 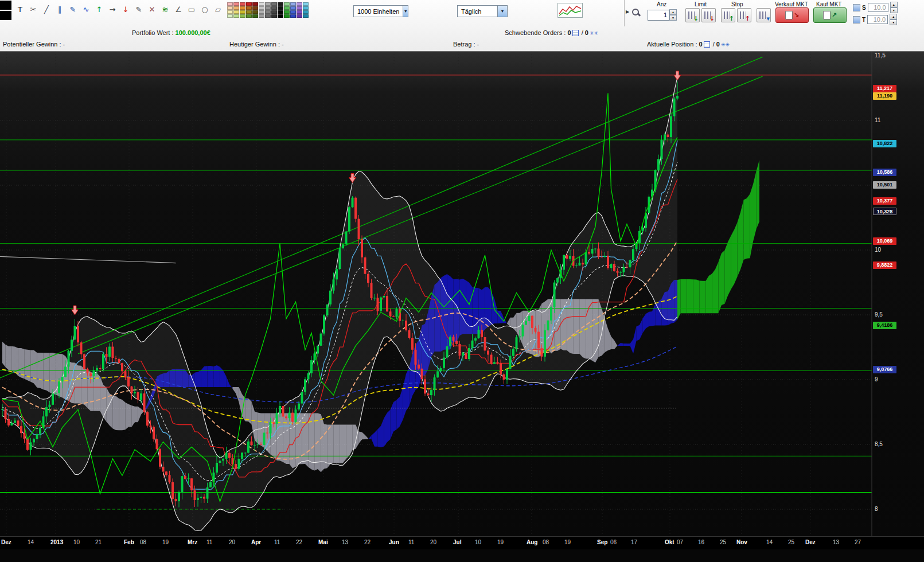 What do you see at coordinates (693, 15) in the screenshot?
I see `limit-buy-button: ↓` at bounding box center [693, 15].